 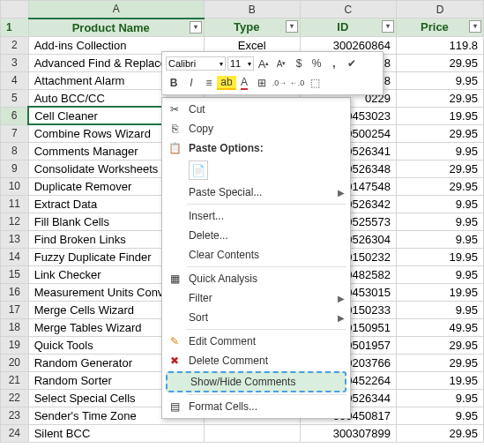 What do you see at coordinates (281, 63) in the screenshot?
I see `decrease-font-icon: A▾` at bounding box center [281, 63].